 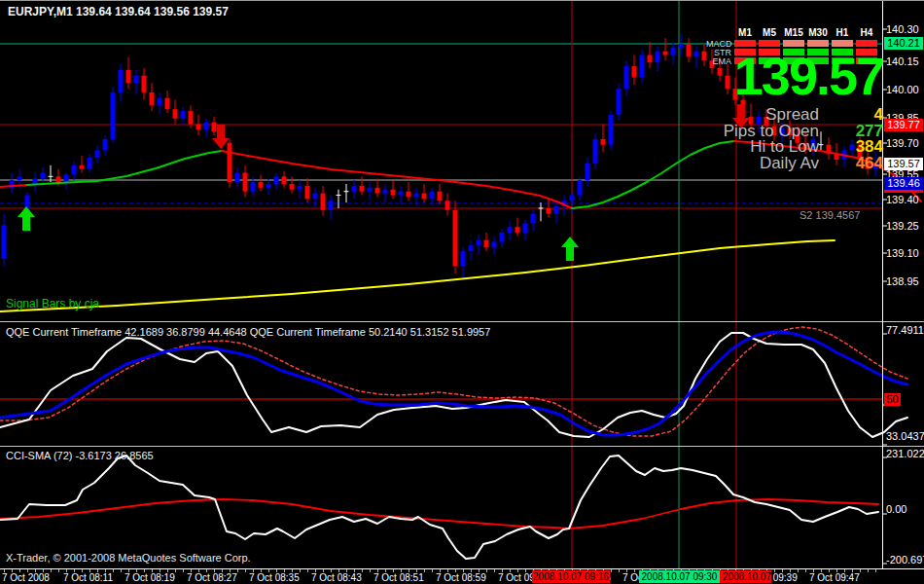 I want to click on cci-axis-top: 231.0226, so click(x=905, y=454).